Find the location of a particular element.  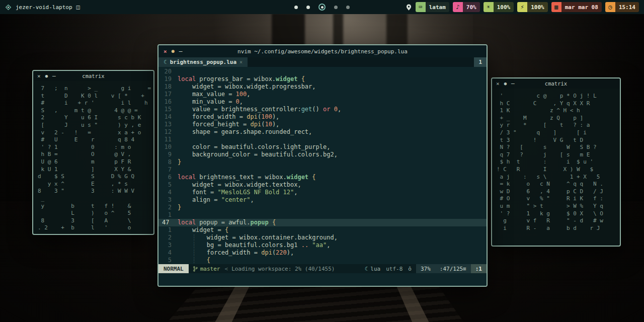

code-token: "center" is located at coordinates (236, 200).